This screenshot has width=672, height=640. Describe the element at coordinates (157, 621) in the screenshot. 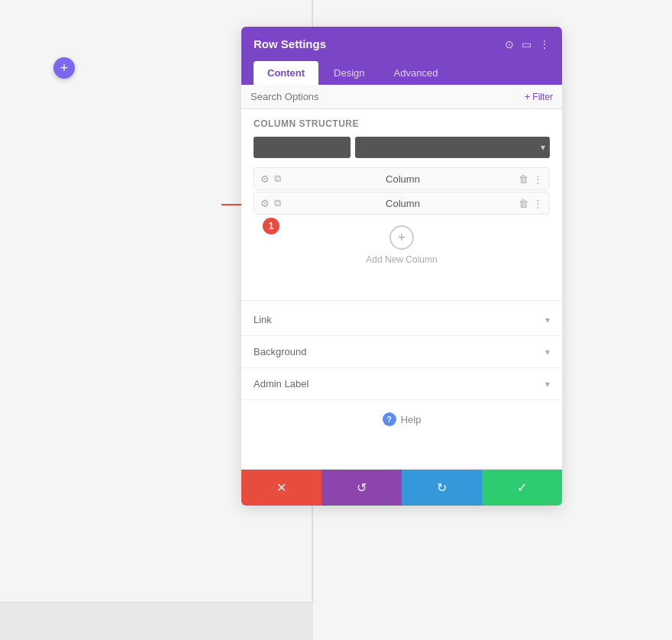

I see `bottom-bar` at that location.